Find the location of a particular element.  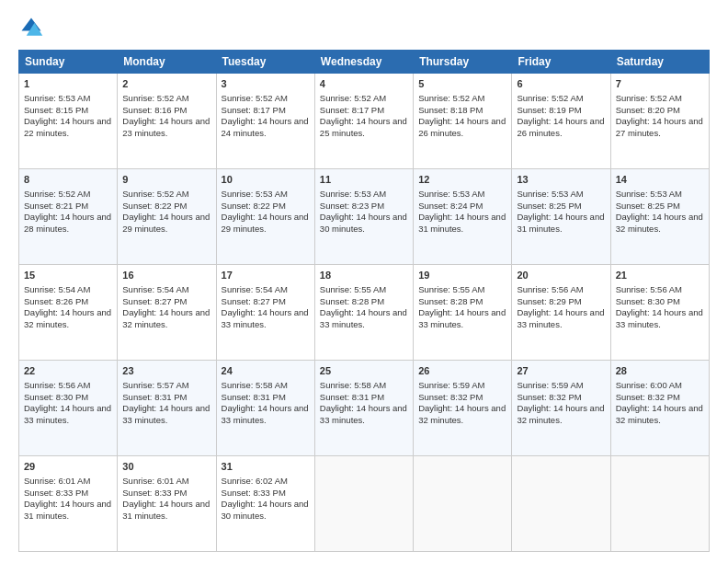

day-number: 10 is located at coordinates (266, 180).